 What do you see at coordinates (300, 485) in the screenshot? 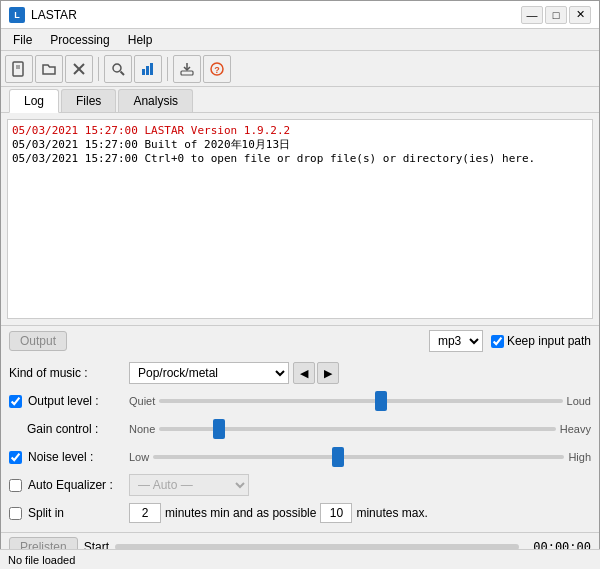
I see `auto-equalizer-row: Auto Equalizer : — Auto — None Custom` at bounding box center [300, 485].